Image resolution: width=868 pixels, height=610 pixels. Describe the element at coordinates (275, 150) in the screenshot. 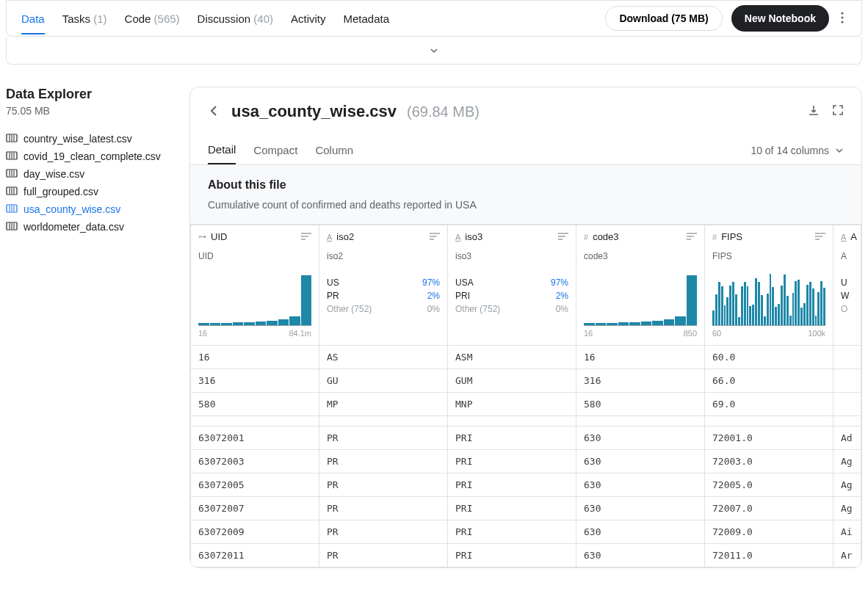

I see `view-tab-compact: Compact` at that location.